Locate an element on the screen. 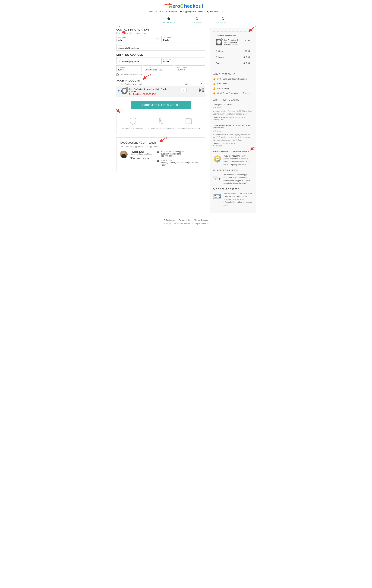  city-field: Town / City * is located at coordinates (183, 61).